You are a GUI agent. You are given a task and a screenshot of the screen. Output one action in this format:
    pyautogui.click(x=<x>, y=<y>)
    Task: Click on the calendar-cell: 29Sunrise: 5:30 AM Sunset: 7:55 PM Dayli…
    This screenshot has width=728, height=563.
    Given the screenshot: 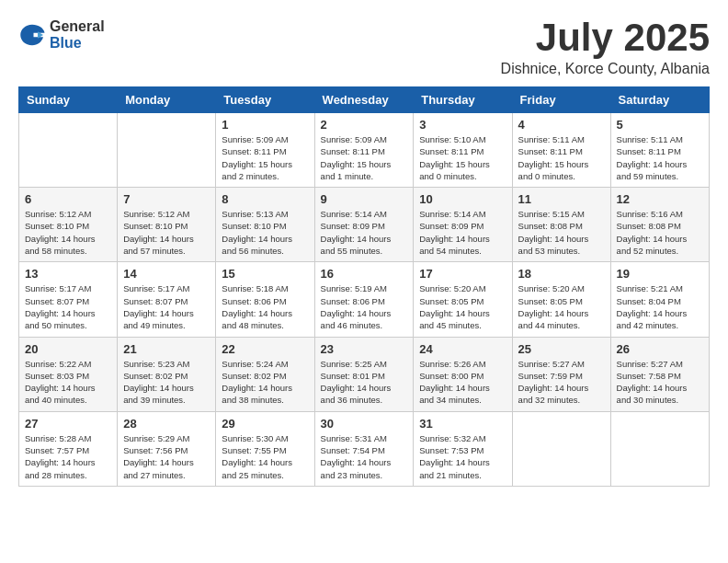 What is the action you would take?
    pyautogui.click(x=265, y=449)
    